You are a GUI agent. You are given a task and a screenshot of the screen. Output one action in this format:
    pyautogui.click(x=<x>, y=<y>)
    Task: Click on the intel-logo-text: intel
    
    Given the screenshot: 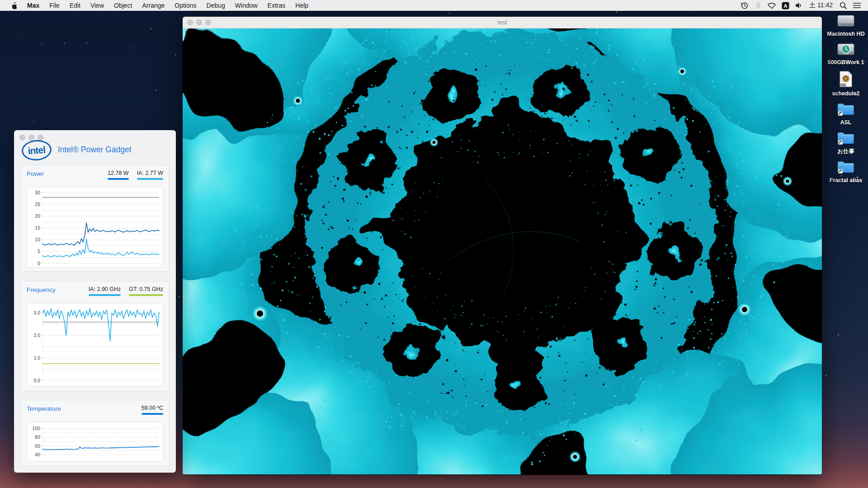 What is the action you would take?
    pyautogui.click(x=37, y=150)
    